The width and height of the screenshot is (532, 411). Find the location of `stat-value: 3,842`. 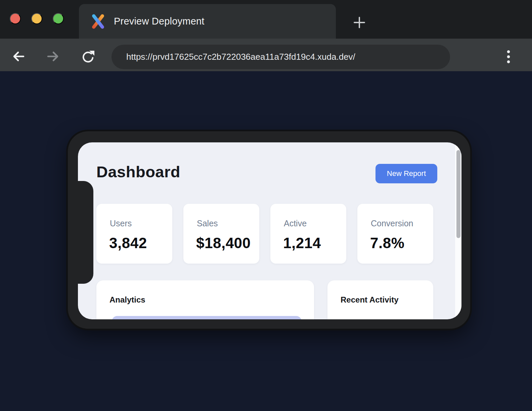

stat-value: 3,842 is located at coordinates (128, 243).